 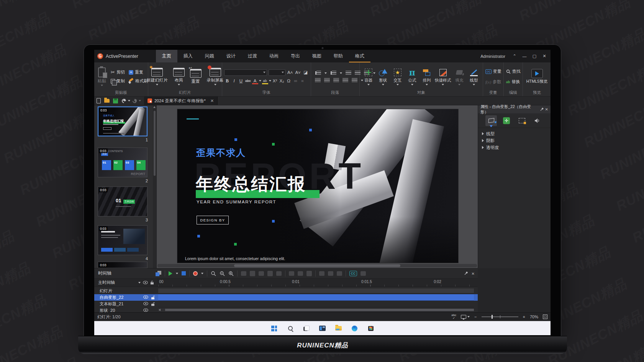 I want to click on save-button, so click(x=115, y=101).